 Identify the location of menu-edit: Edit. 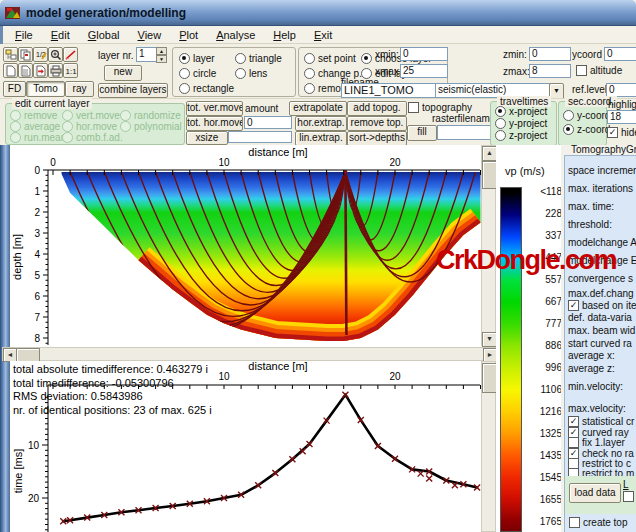
(60, 35).